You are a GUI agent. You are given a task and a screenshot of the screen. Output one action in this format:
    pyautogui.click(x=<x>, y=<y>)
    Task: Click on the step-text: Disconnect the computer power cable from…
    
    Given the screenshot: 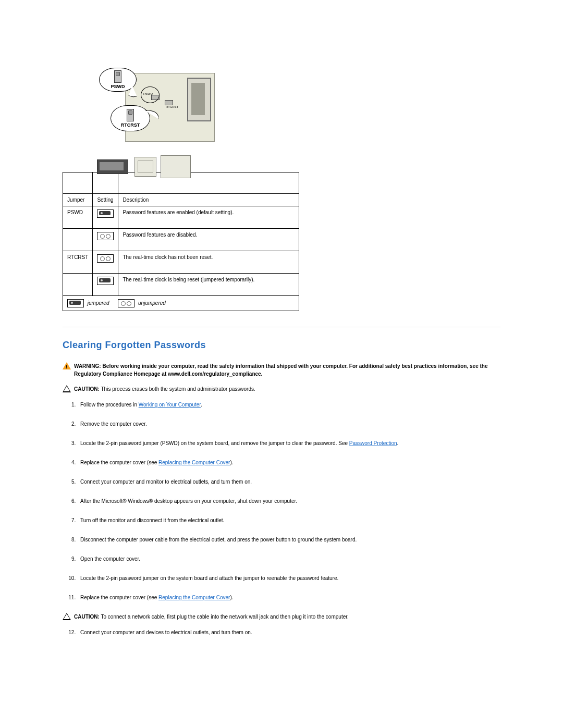 What is the action you would take?
    pyautogui.click(x=218, y=540)
    